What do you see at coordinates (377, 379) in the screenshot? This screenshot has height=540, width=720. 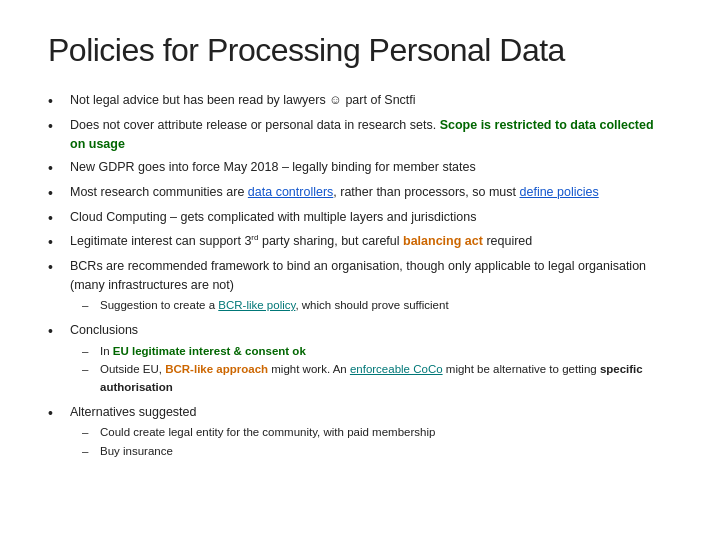 I see `sub-list-item: – Outside EU, BCR-like approach might wo…` at bounding box center [377, 379].